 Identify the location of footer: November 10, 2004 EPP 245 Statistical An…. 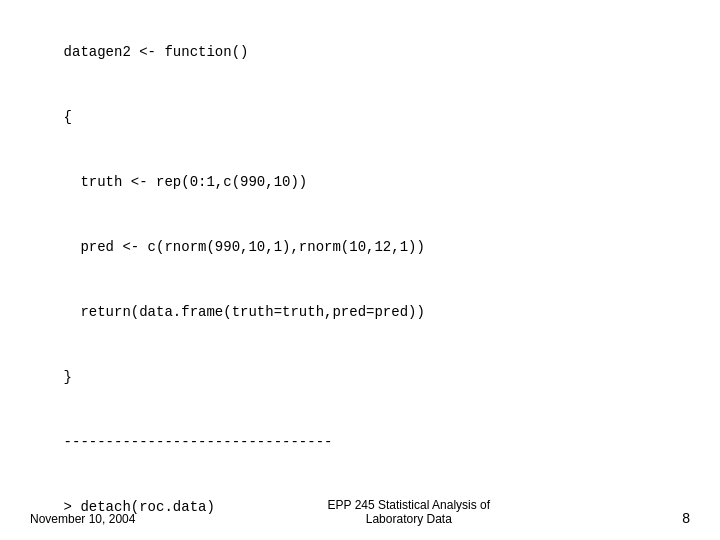
(360, 512).